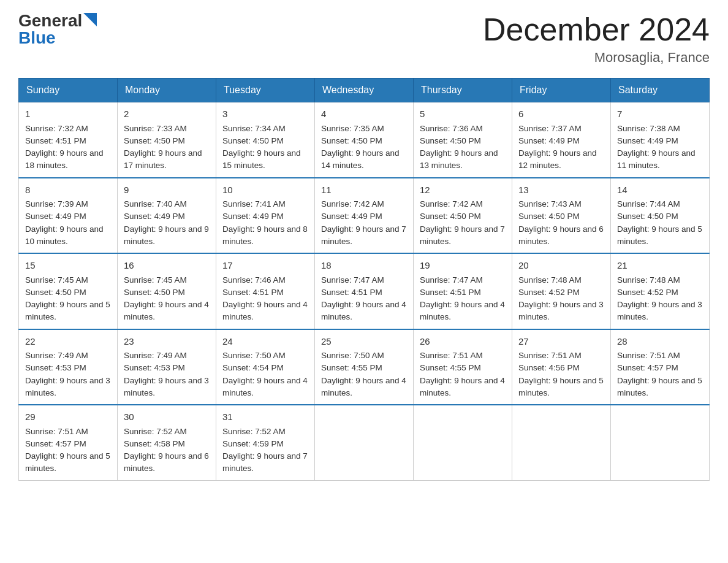 The image size is (728, 563). What do you see at coordinates (69, 291) in the screenshot?
I see `calendar-cell: 15 Sunrise: 7:45 AM Sunset: 4:50 PM Dayl…` at bounding box center [69, 291].